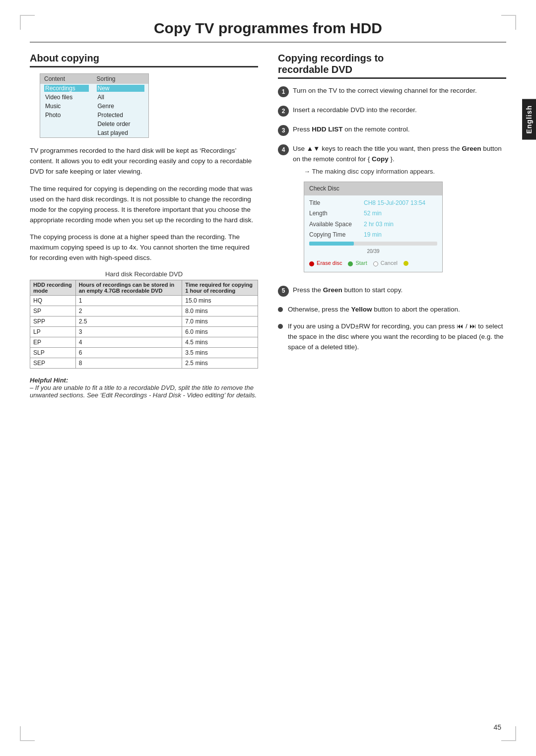  I want to click on menu-music: Music, so click(67, 106).